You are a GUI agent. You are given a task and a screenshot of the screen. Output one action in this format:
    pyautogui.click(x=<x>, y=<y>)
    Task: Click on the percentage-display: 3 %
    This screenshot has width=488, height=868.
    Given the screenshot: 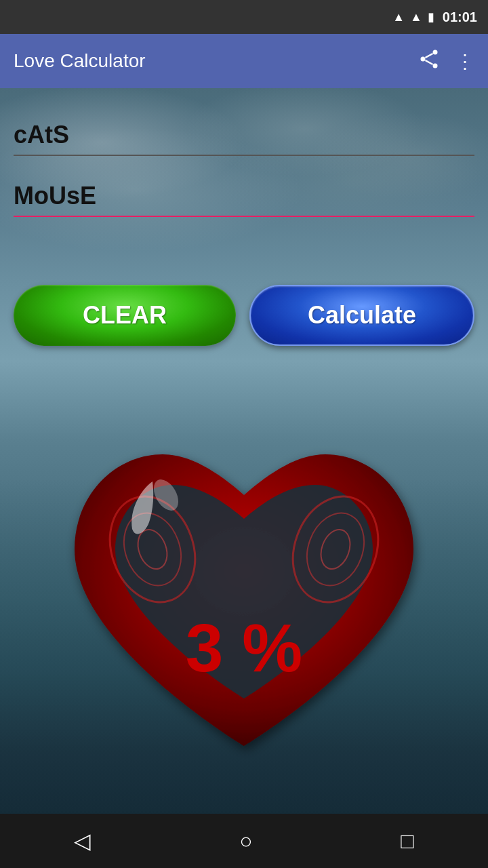 What is the action you would take?
    pyautogui.click(x=244, y=648)
    